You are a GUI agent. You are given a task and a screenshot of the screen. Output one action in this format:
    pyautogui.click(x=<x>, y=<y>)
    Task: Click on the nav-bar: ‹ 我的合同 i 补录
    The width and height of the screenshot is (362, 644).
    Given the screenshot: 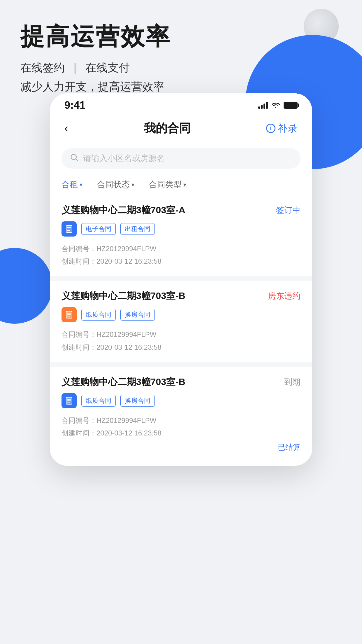 What is the action you would take?
    pyautogui.click(x=181, y=128)
    